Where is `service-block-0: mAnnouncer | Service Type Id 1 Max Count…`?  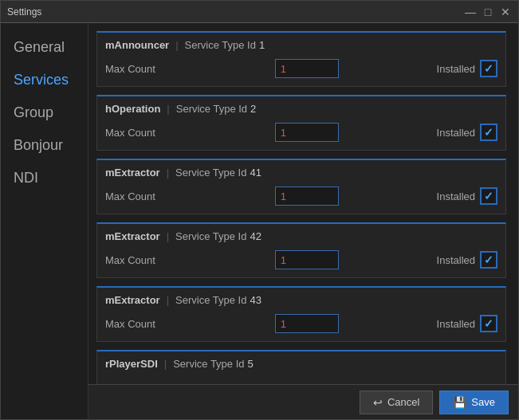
service-block-0: mAnnouncer | Service Type Id 1 Max Count… is located at coordinates (301, 59).